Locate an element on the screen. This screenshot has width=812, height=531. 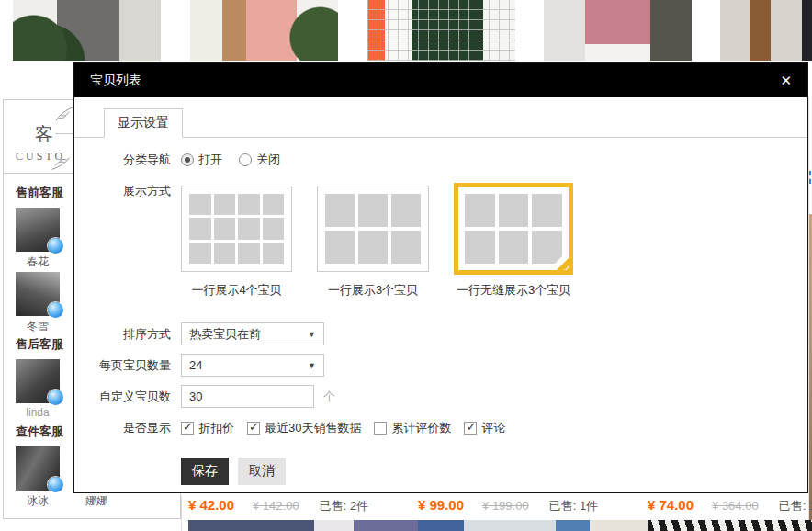
service-member: 冰冰 is located at coordinates (38, 477).